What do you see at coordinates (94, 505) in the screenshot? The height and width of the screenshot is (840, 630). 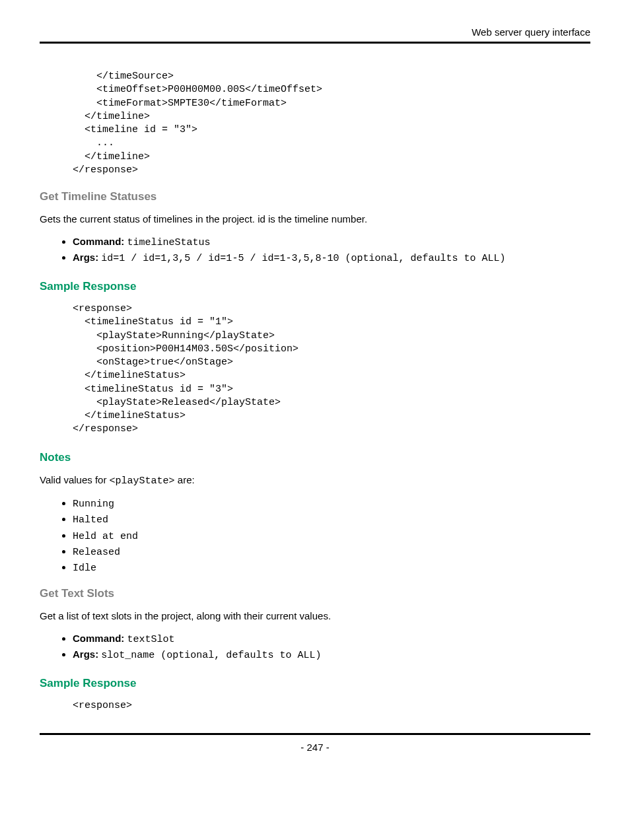 I see `playstate-value: Running` at bounding box center [94, 505].